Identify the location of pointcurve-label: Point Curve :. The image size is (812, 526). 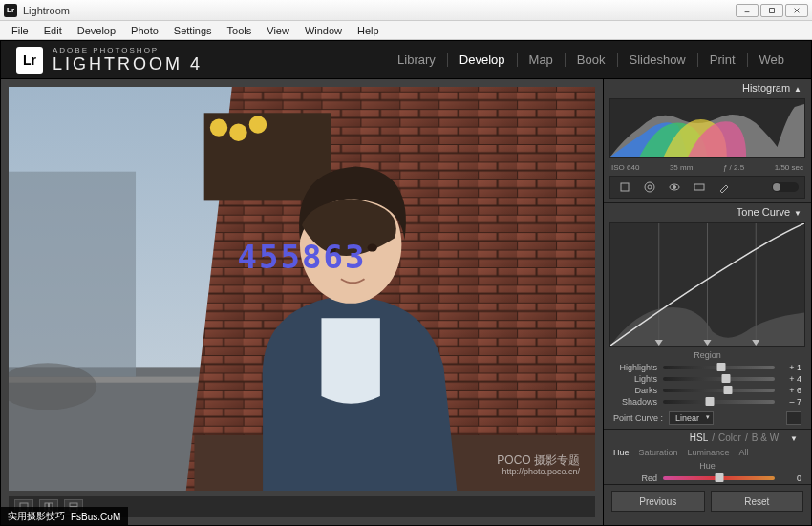
(638, 418).